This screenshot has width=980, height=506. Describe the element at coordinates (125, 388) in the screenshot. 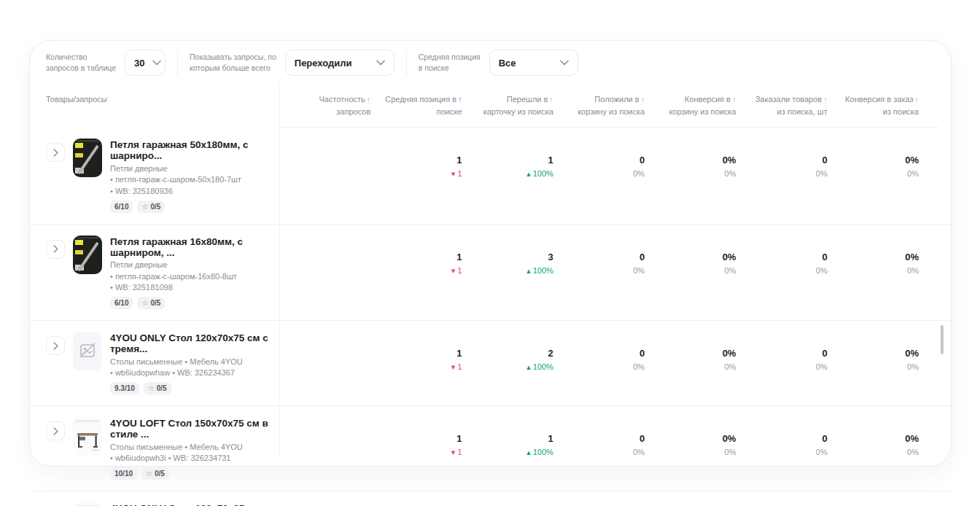

I see `rating-badge: 9.3/10` at that location.